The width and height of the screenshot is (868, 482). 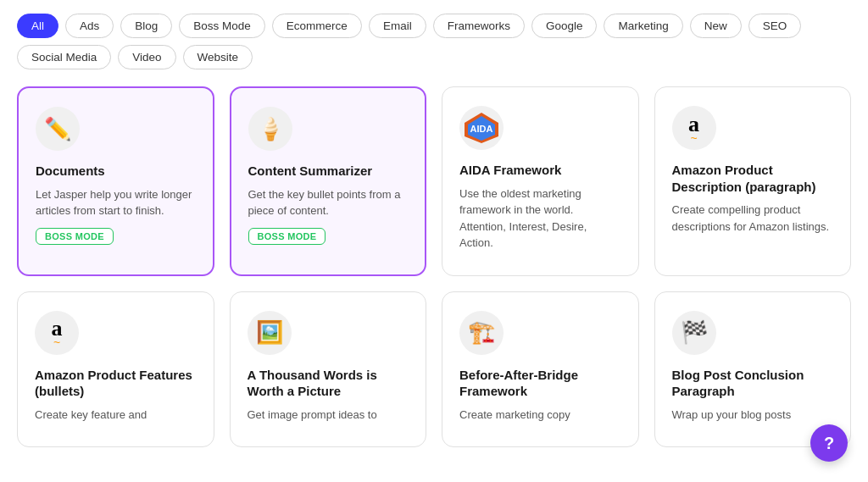 I want to click on filter-tag-all: All, so click(x=37, y=25).